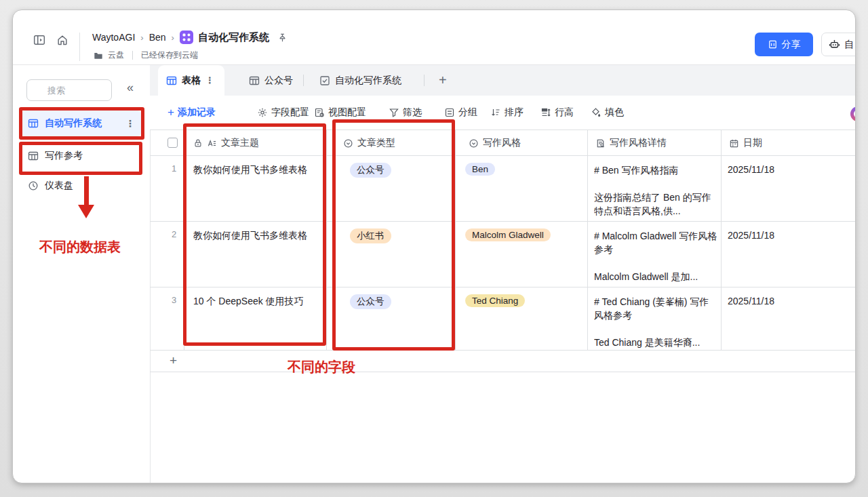 The width and height of the screenshot is (868, 497). Describe the element at coordinates (114, 37) in the screenshot. I see `breadcrumb-root: WaytoAGI` at that location.